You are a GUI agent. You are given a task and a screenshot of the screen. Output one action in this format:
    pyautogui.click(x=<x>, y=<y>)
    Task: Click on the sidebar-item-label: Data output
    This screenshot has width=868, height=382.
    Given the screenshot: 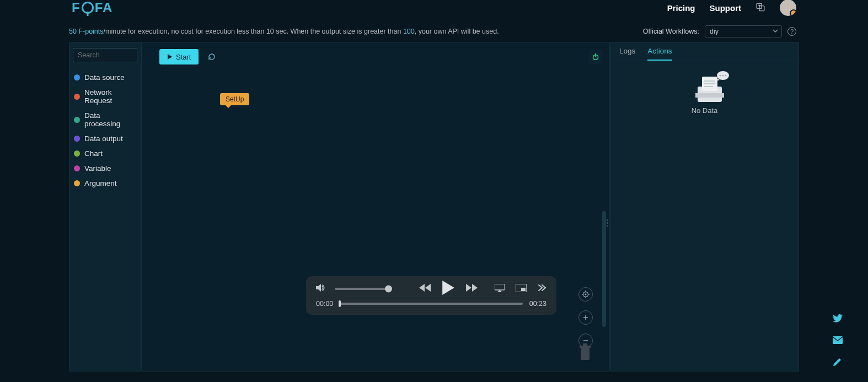 What is the action you would take?
    pyautogui.click(x=104, y=139)
    